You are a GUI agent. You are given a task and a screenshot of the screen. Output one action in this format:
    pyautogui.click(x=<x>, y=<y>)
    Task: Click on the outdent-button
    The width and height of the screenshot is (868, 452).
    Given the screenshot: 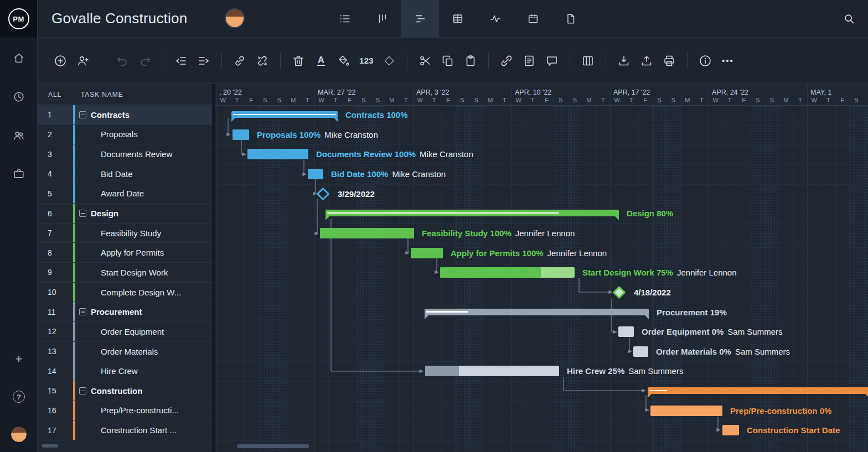 What is the action you would take?
    pyautogui.click(x=181, y=61)
    